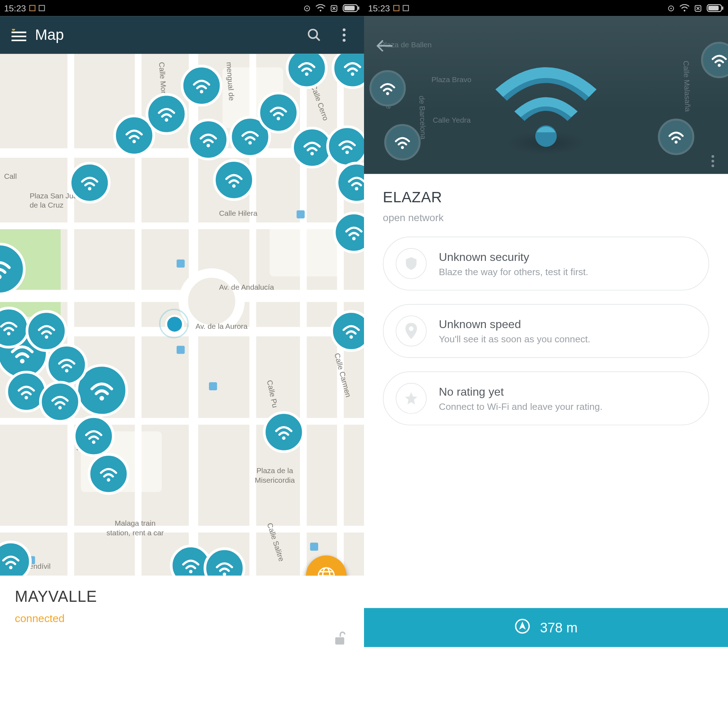  Describe the element at coordinates (520, 392) in the screenshot. I see `card-title: No rating yet` at that location.